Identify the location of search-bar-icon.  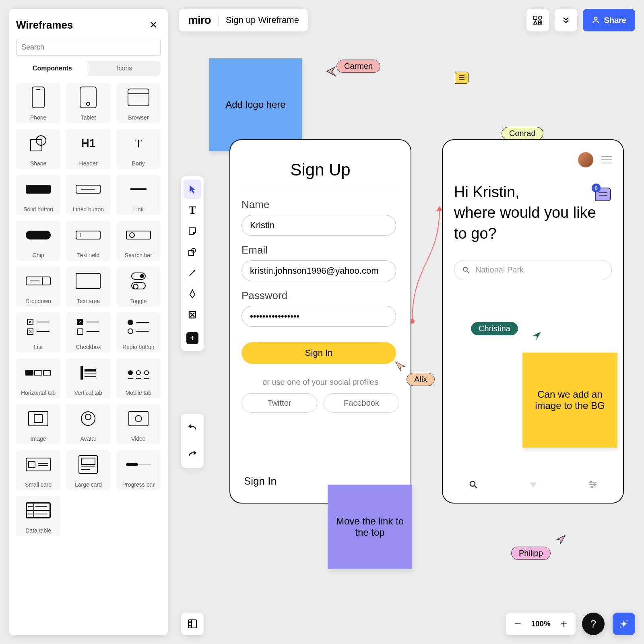
(138, 235).